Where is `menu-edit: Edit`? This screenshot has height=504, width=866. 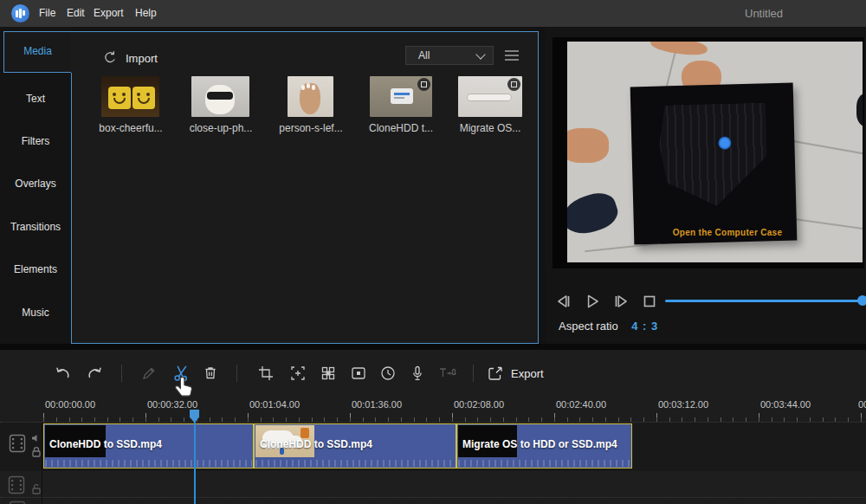 menu-edit: Edit is located at coordinates (76, 13).